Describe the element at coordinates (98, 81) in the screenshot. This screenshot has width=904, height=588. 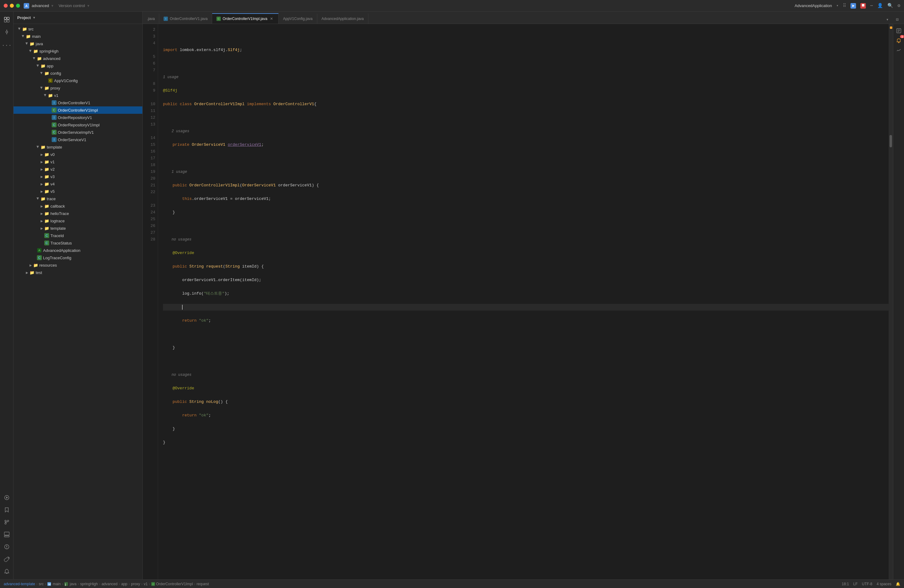
I see `tree-label-appv1config: AppV1Config` at that location.